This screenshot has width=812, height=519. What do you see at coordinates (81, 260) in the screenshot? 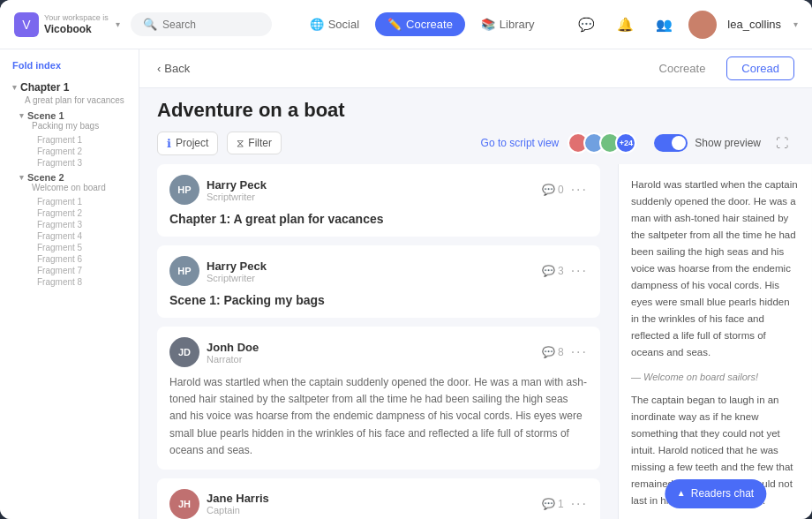
I see `list-item: Fragment 6` at bounding box center [81, 260].